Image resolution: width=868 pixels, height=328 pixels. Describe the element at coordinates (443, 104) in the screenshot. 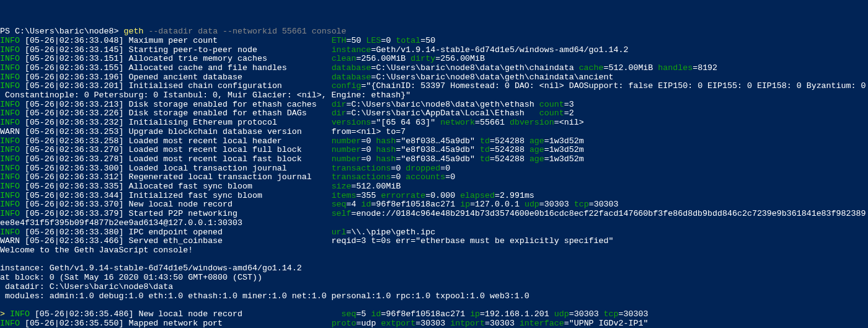

I see `log-text: =C:\Users\baric\node8\data\geth\ethash` at that location.